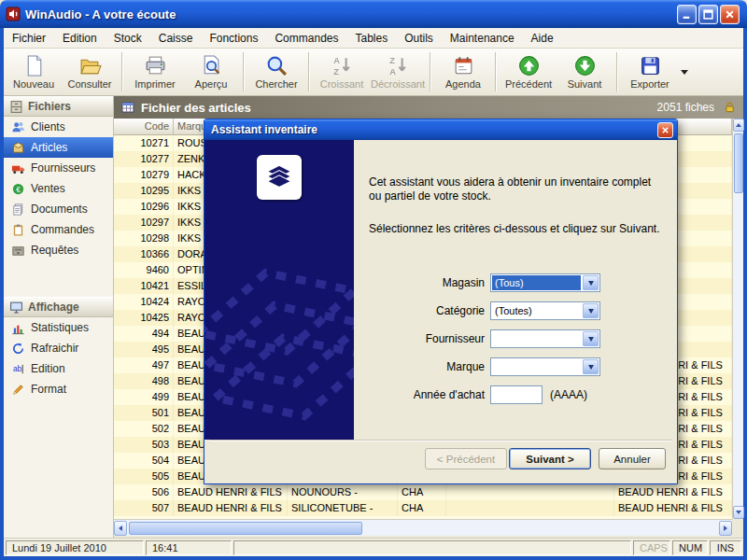  Describe the element at coordinates (144, 286) in the screenshot. I see `cell-code: 10421` at that location.